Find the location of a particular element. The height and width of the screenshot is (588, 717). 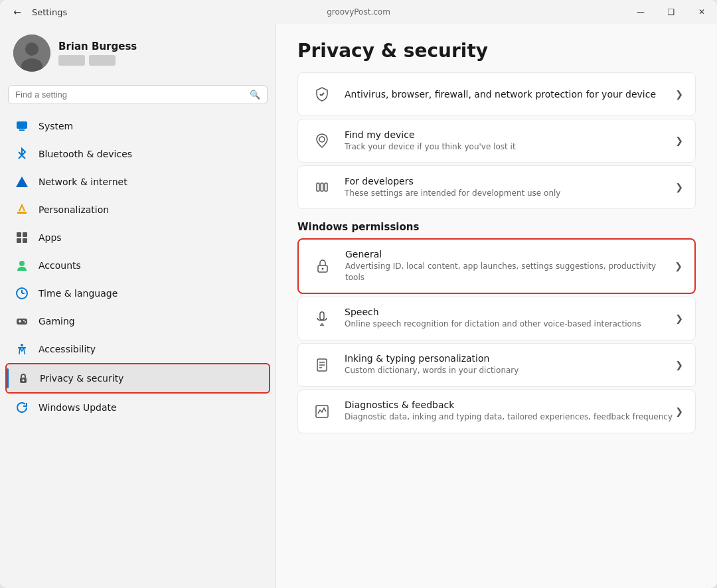

nav-accounts: Accounts is located at coordinates (138, 265).